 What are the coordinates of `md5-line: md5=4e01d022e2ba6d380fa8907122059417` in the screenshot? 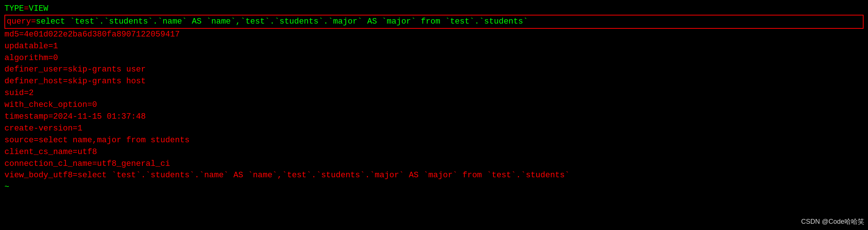 It's located at (434, 35).